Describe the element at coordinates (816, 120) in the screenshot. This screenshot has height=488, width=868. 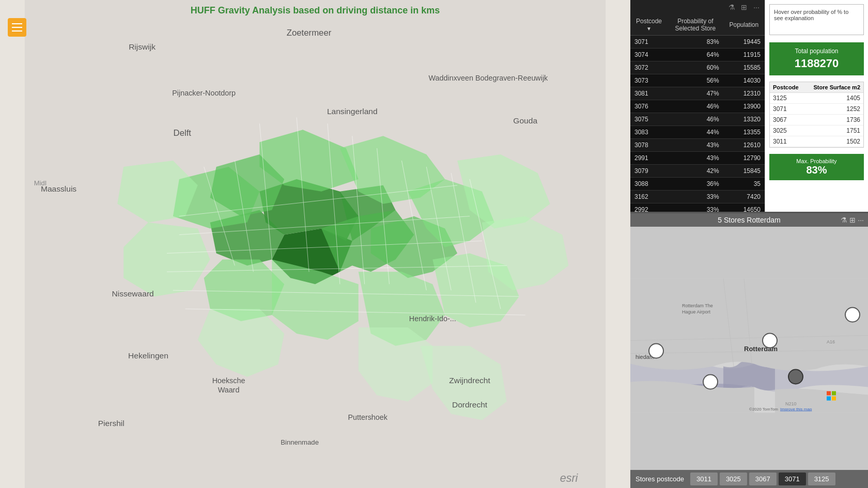
I see `postcode-store-rows: 3125 1405 3071 1252 3067 1736 3025 1751 …` at that location.